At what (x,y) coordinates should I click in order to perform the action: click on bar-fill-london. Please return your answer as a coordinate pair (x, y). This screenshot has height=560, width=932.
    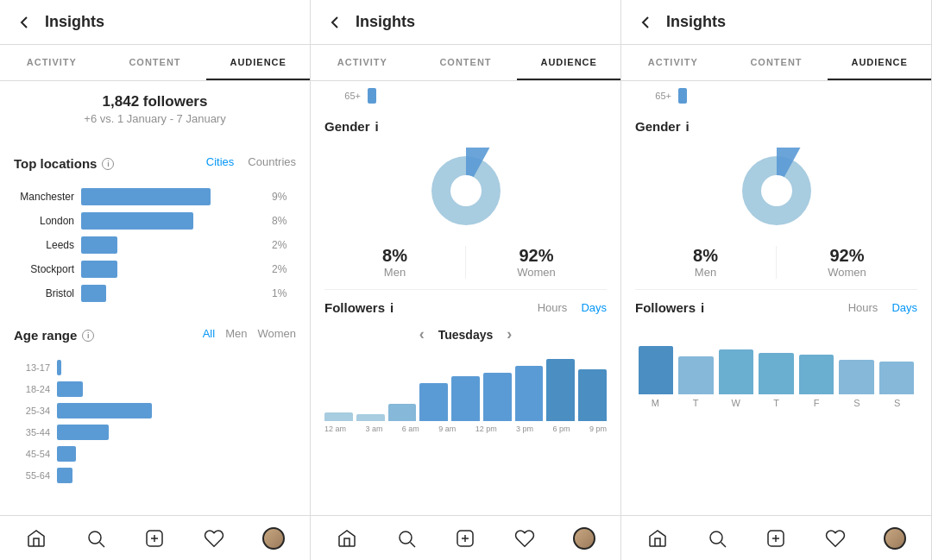
    Looking at the image, I should click on (137, 221).